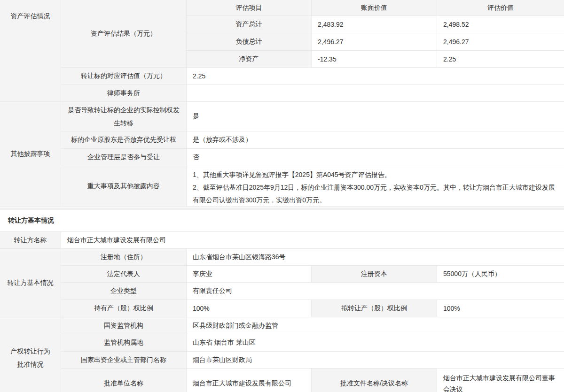 This screenshot has width=564, height=392. Describe the element at coordinates (501, 308) in the screenshot. I see `field-value-transfer-ratio: 100%` at that location.